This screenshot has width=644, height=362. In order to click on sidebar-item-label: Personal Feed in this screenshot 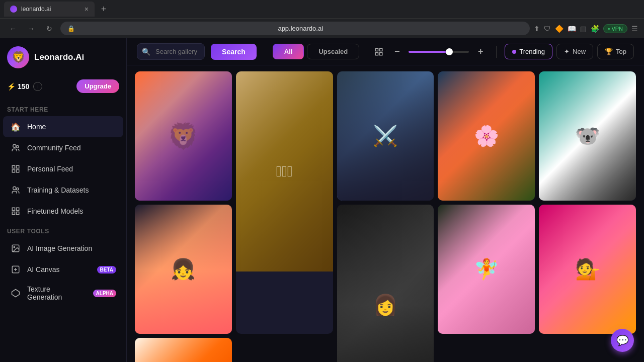, I will do `click(50, 169)`.